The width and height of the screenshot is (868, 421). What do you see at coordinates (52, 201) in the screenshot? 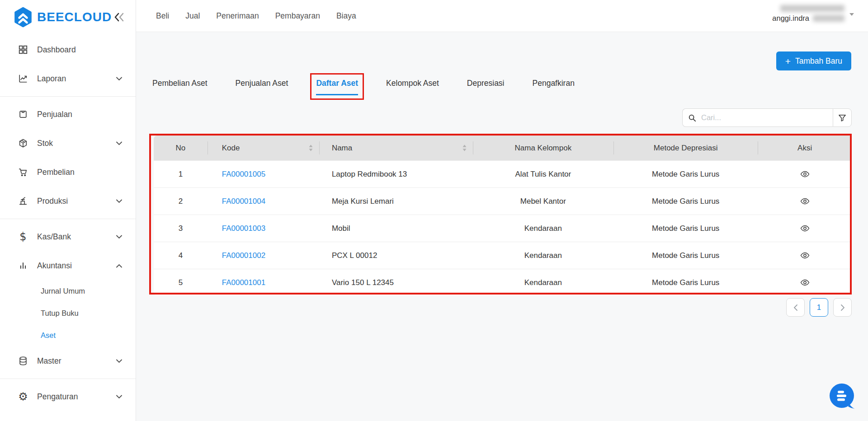
I see `sidebar-item-label: Produksi` at bounding box center [52, 201].